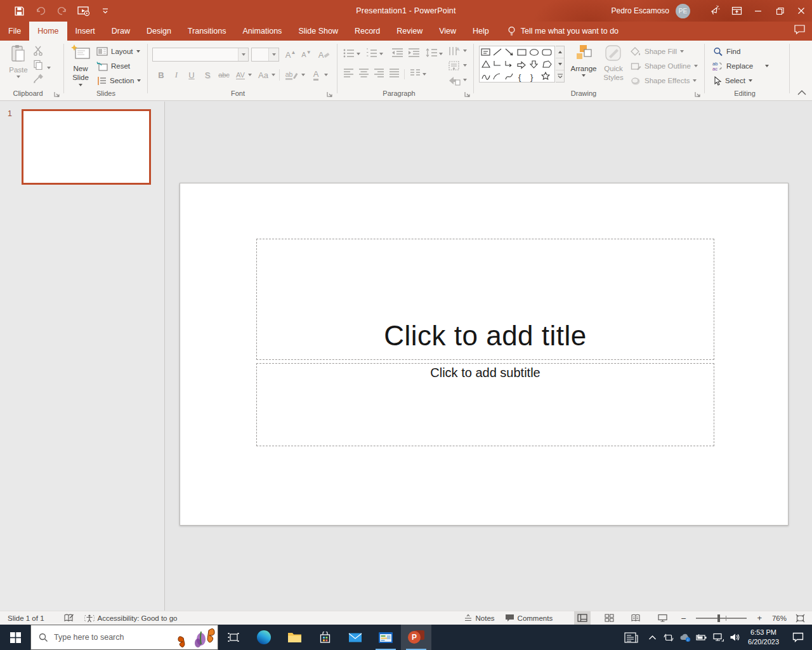 Image resolution: width=812 pixels, height=650 pixels. I want to click on tab-review: Review, so click(410, 31).